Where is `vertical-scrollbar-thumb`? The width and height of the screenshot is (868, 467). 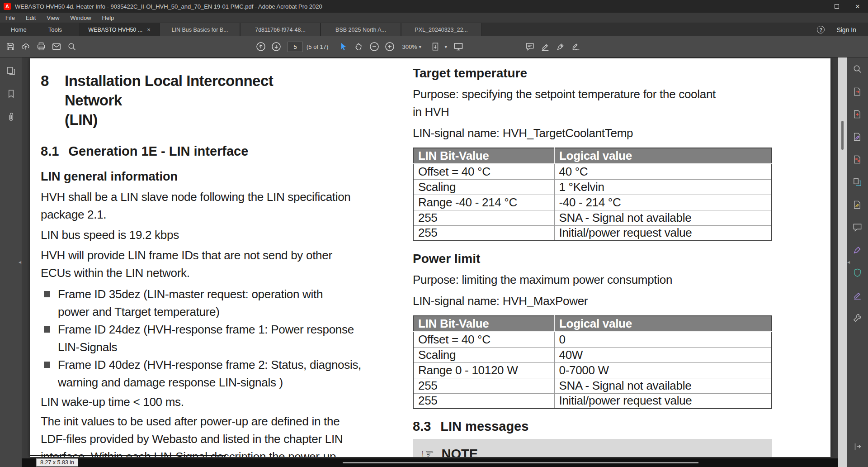
vertical-scrollbar-thumb is located at coordinates (843, 135).